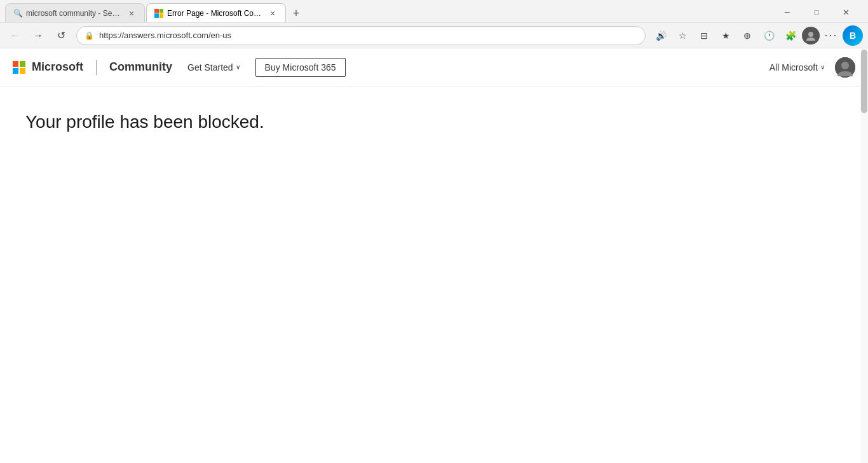 The height and width of the screenshot is (463, 868). What do you see at coordinates (18, 13) in the screenshot?
I see `tab-favicon-search: 🔍` at bounding box center [18, 13].